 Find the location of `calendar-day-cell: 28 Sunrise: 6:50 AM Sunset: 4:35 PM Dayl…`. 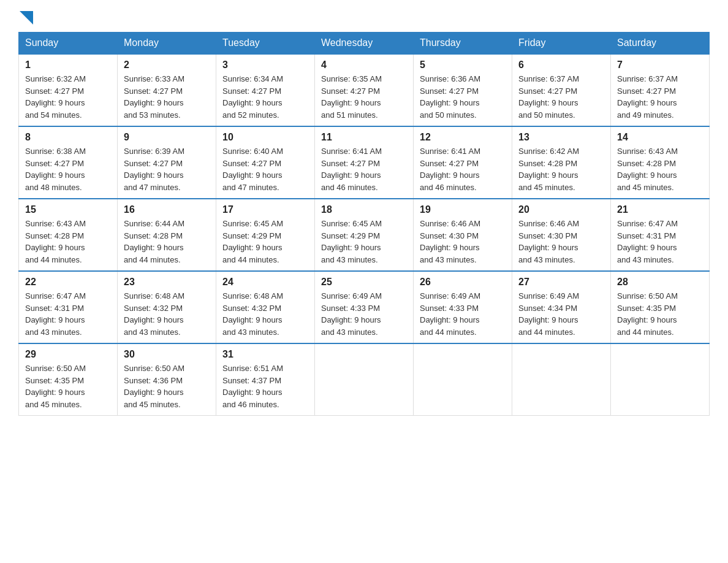

calendar-day-cell: 28 Sunrise: 6:50 AM Sunset: 4:35 PM Dayl… is located at coordinates (661, 307).